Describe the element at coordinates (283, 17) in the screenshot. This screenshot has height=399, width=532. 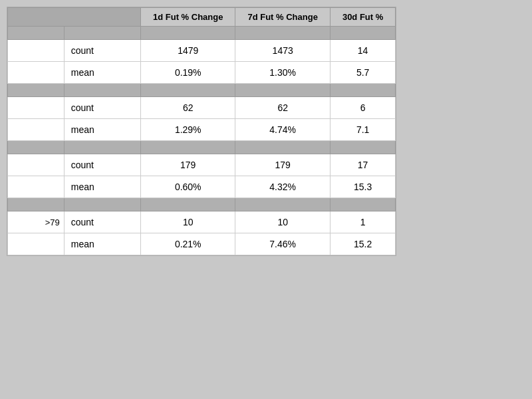
I see `header-col2: 7d Fut % Change` at that location.